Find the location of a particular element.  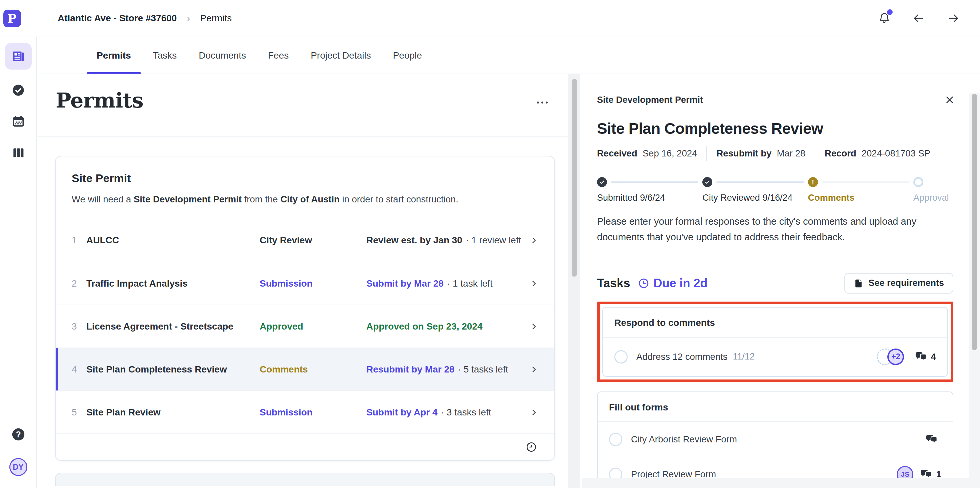

rail-item-tasks is located at coordinates (18, 90).